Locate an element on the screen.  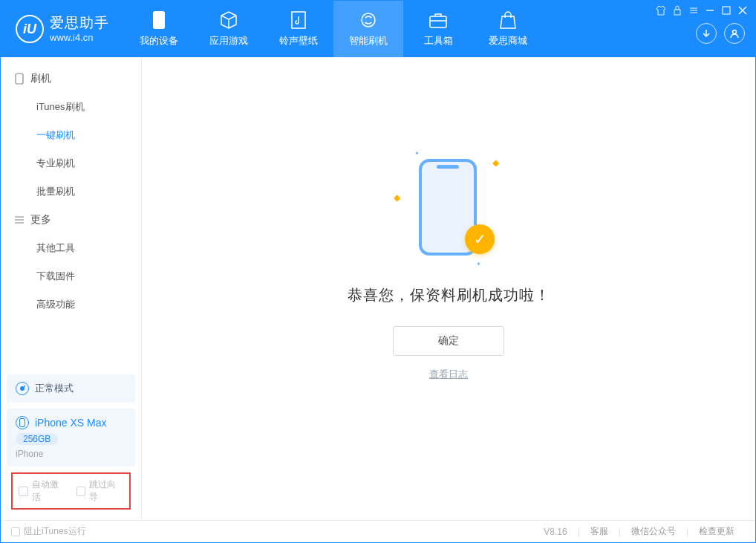
sidebar-item-download-firmware: 下载固件 is located at coordinates (71, 276).